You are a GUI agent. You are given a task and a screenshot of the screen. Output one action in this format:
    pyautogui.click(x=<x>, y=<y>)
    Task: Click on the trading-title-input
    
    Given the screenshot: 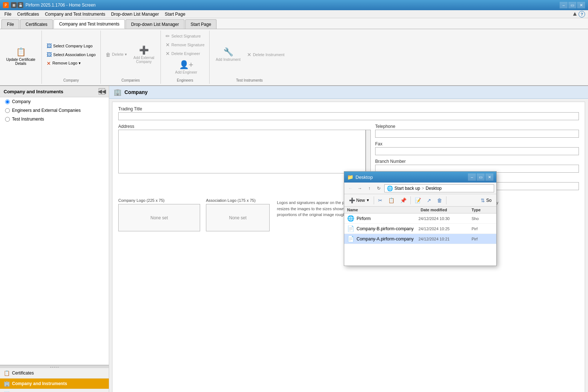 What is the action you would take?
    pyautogui.click(x=349, y=116)
    